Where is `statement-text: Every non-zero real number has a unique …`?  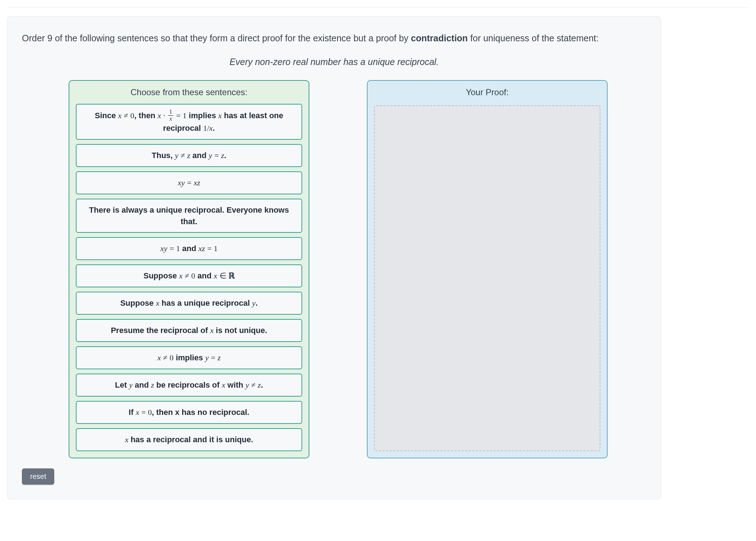
statement-text: Every non-zero real number has a unique … is located at coordinates (334, 62).